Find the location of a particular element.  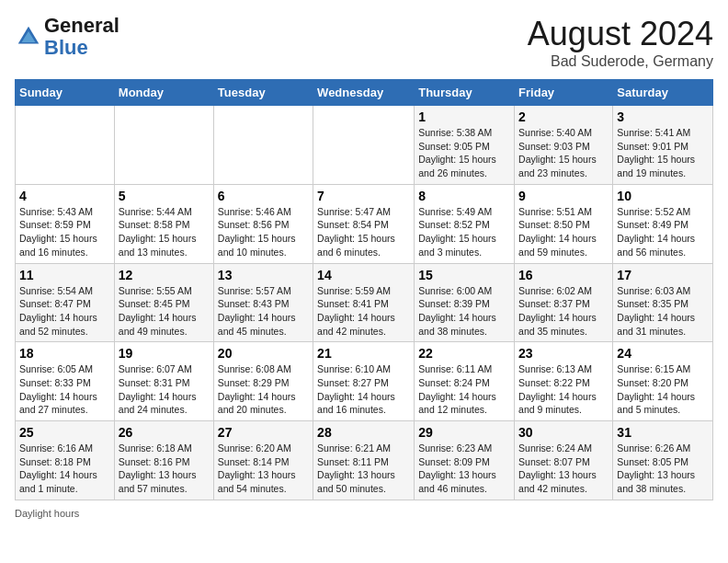

day-info: Sunrise: 5:43 AMSunset: 8:59 PMDaylight:… is located at coordinates (64, 232).